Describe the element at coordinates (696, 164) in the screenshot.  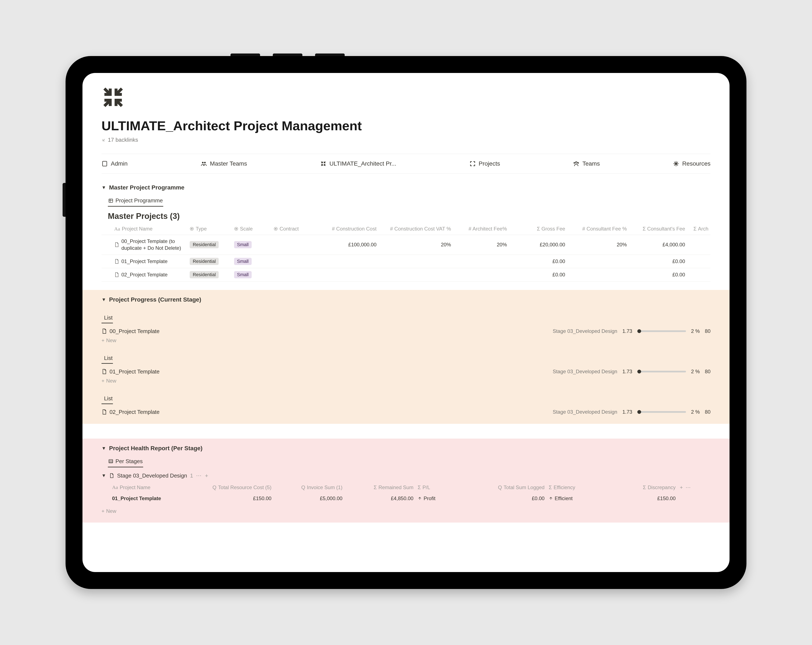
I see `nav-label: Resources` at that location.